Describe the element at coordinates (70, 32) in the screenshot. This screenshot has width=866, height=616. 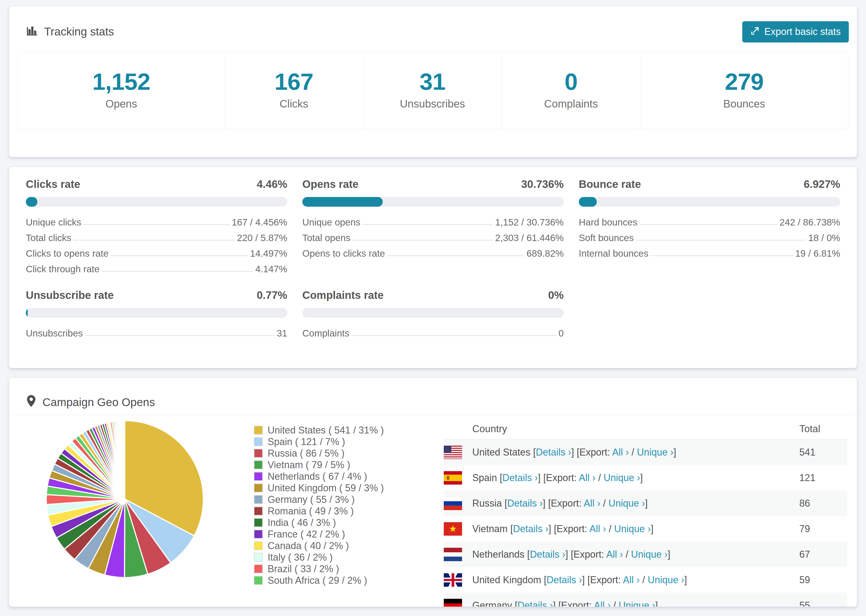
I see `tracking-stats-title: Tracking stats` at that location.